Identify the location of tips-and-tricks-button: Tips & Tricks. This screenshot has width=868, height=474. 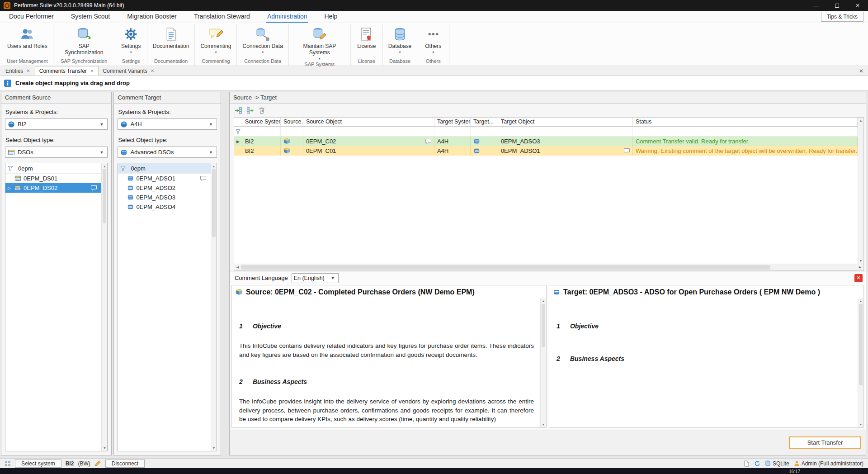
(842, 17).